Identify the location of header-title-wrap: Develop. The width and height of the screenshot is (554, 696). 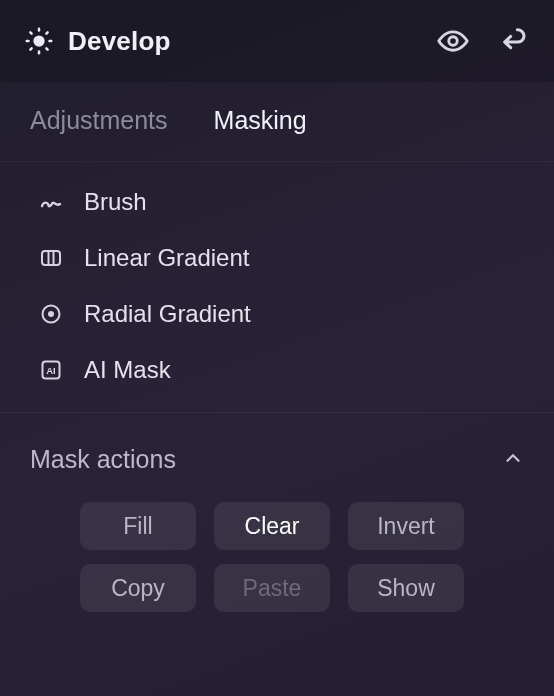
(230, 42).